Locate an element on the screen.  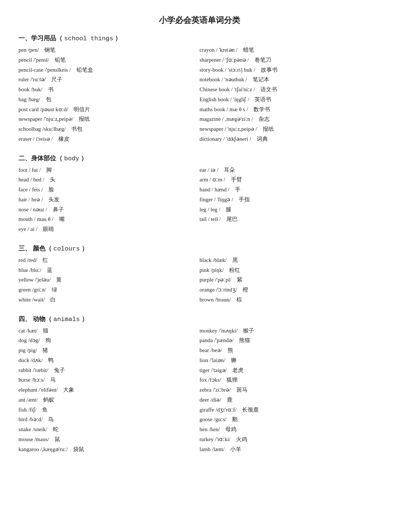
list-item: horse /hɔːs/ 马 is located at coordinates (109, 380).